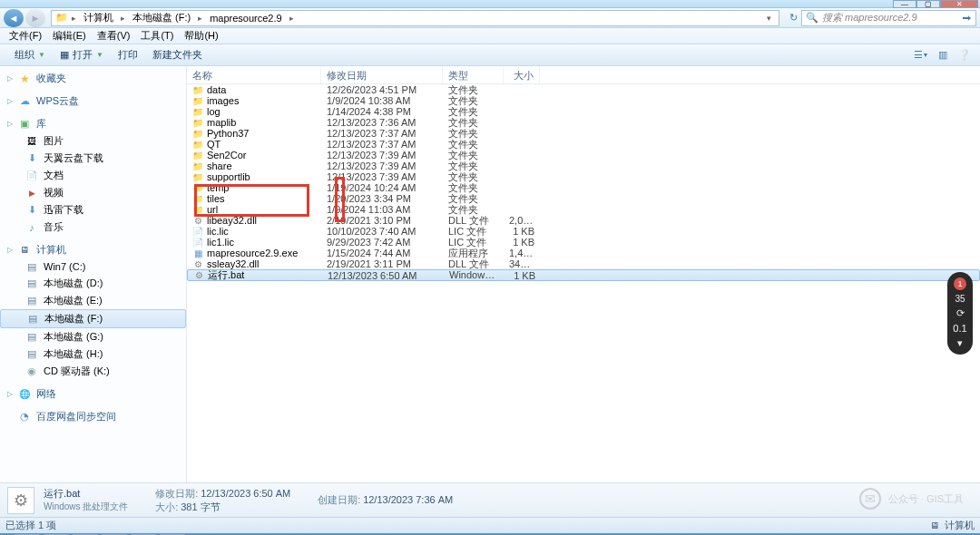 This screenshot has width=980, height=535. Describe the element at coordinates (583, 112) in the screenshot. I see `file-row: log 1/14/2024 4:38 PM 文件夹` at that location.